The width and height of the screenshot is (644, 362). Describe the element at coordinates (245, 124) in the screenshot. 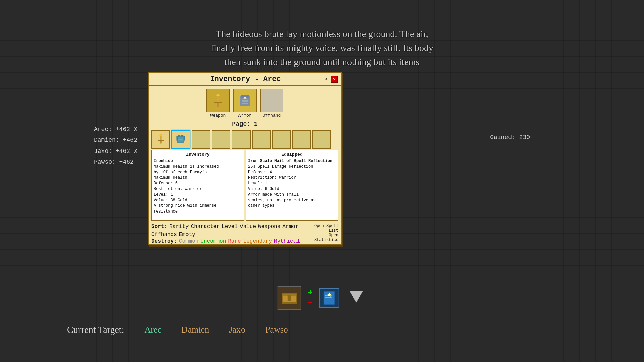

I see `page-indicator: Page: 1` at that location.